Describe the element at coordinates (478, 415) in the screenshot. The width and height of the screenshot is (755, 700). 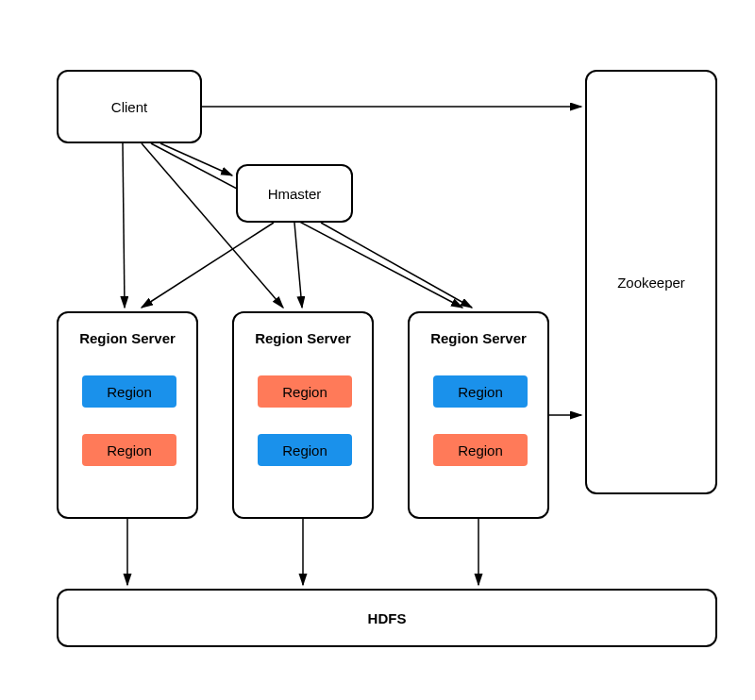
I see `region-server-3: Region Server Region Region` at that location.